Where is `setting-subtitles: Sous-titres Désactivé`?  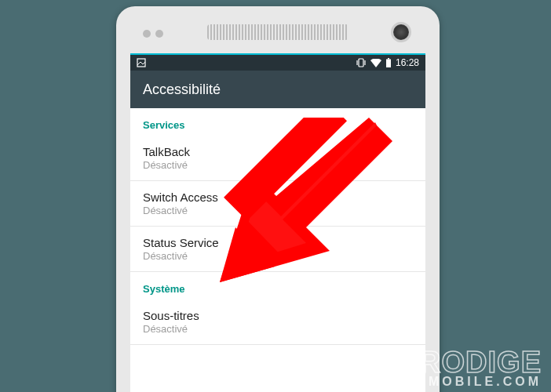 setting-subtitles: Sous-titres Désactivé is located at coordinates (278, 321).